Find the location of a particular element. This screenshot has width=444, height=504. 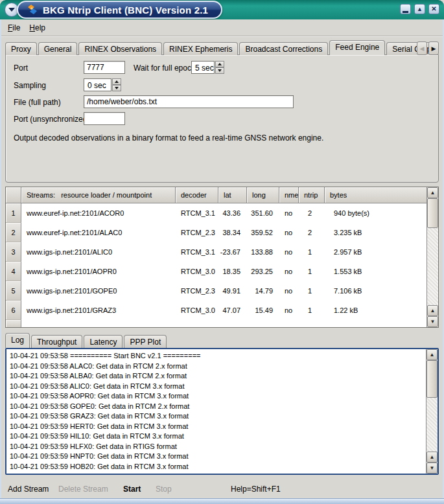

header-decoder: decoder is located at coordinates (197, 196).